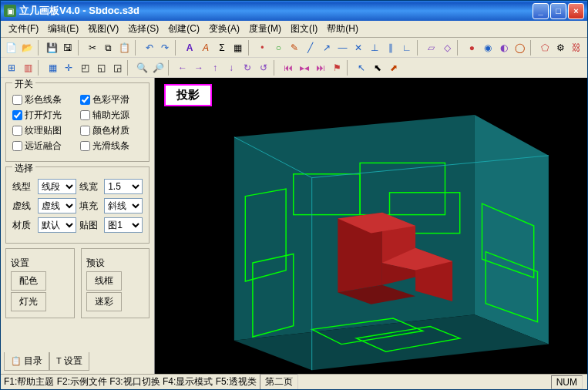 The height and width of the screenshot is (390, 588). What do you see at coordinates (52, 68) in the screenshot?
I see `grid-icon: ▦` at bounding box center [52, 68].